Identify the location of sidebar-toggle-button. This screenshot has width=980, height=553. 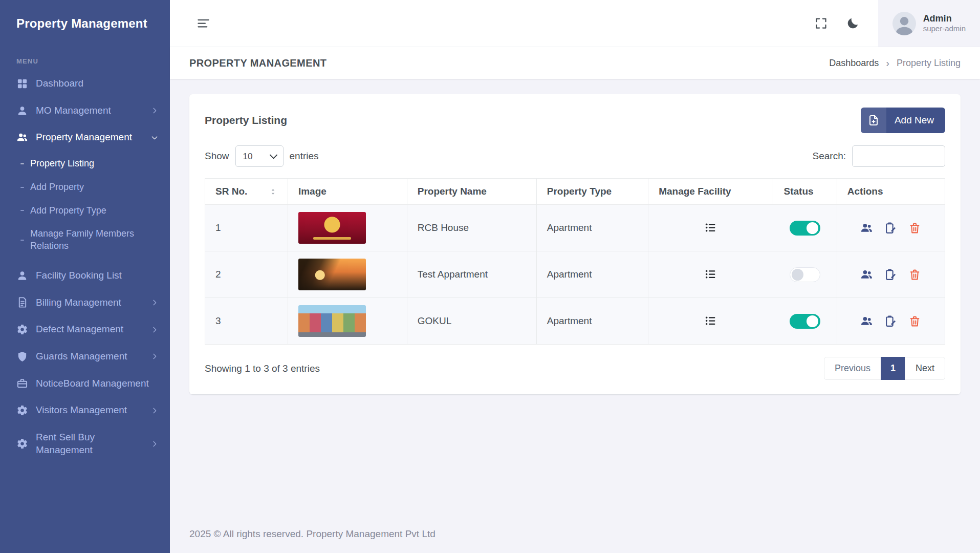
(203, 24).